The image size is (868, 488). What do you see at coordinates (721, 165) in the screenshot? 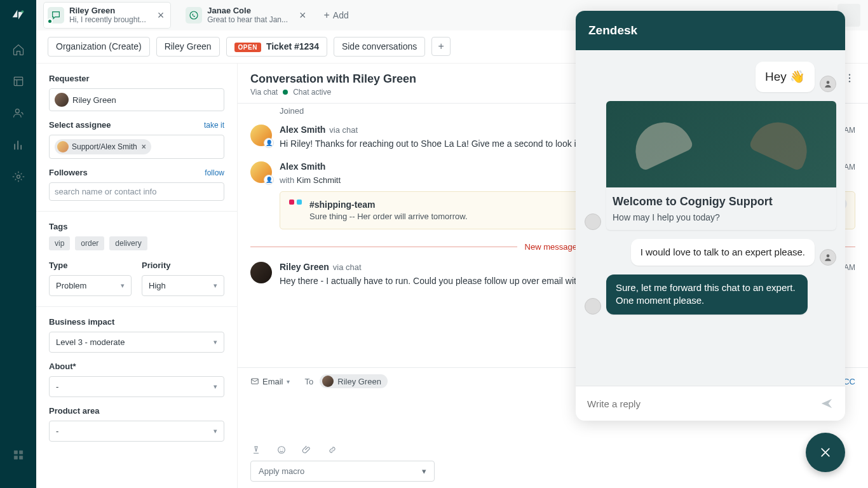
I see `widget-welcome-card: Welcome to Cognigy Support How may I hel…` at bounding box center [721, 165].